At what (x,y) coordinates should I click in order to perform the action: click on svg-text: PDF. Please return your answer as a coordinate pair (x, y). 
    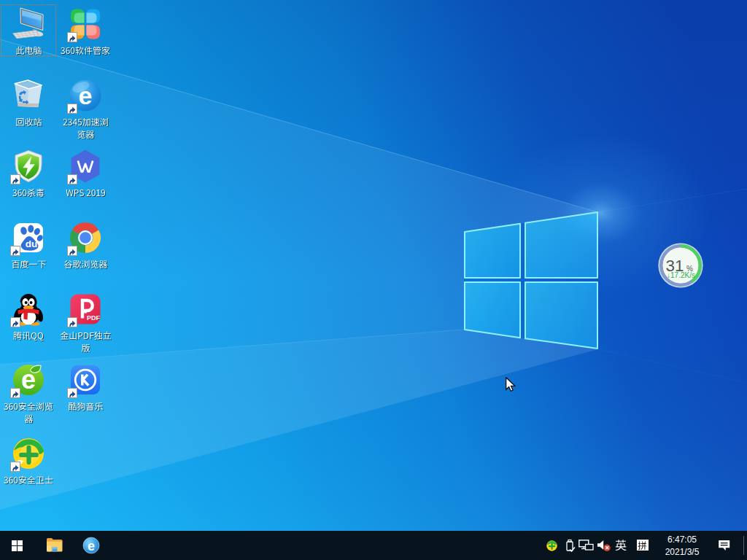
    Looking at the image, I should click on (93, 318).